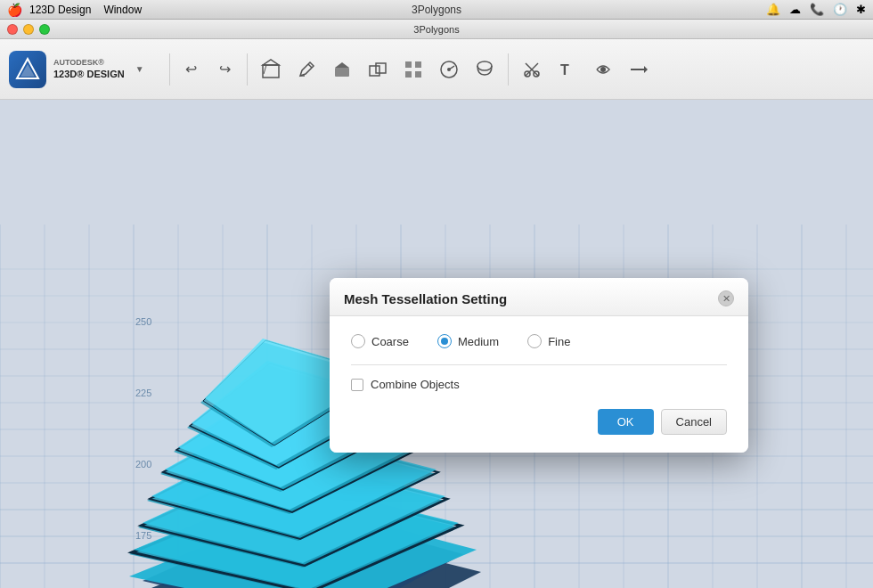 This screenshot has width=873, height=588. I want to click on dialog-separator, so click(539, 365).